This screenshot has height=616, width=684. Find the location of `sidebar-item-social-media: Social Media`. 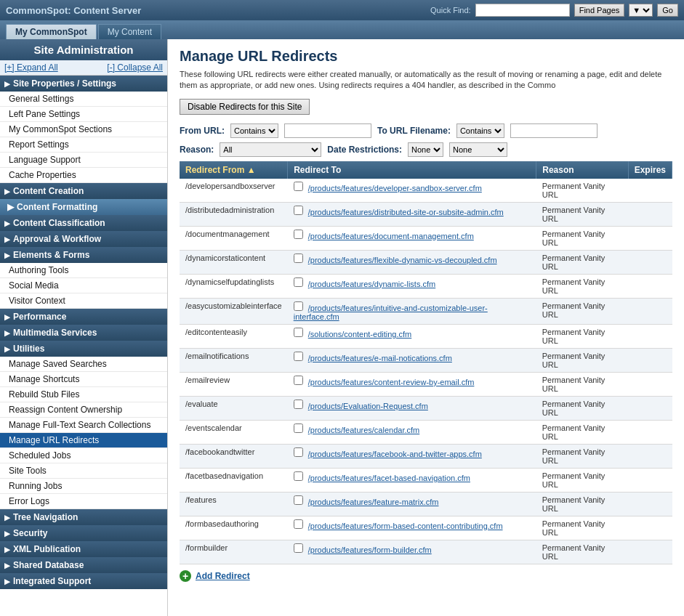

sidebar-item-social-media: Social Media is located at coordinates (84, 286).